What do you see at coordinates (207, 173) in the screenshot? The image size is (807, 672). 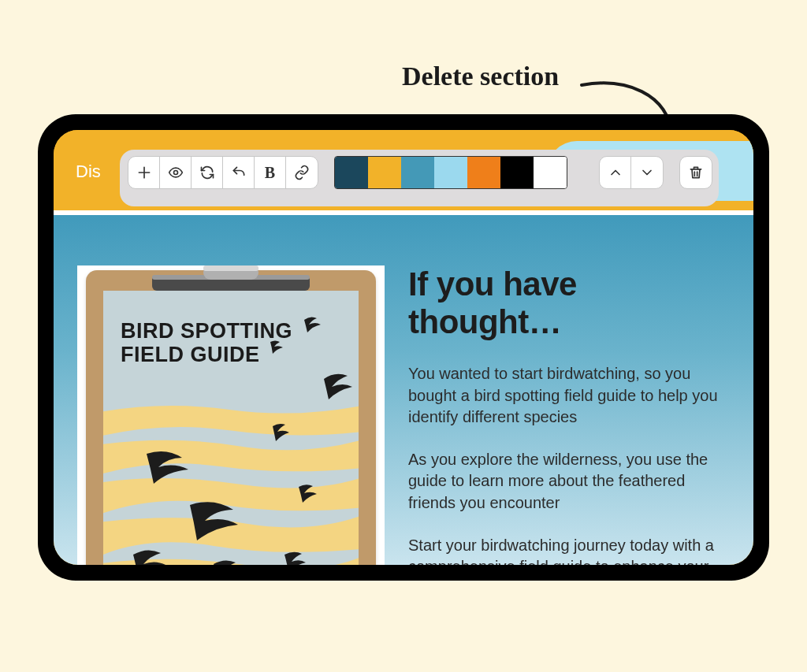 I see `refresh-button` at bounding box center [207, 173].